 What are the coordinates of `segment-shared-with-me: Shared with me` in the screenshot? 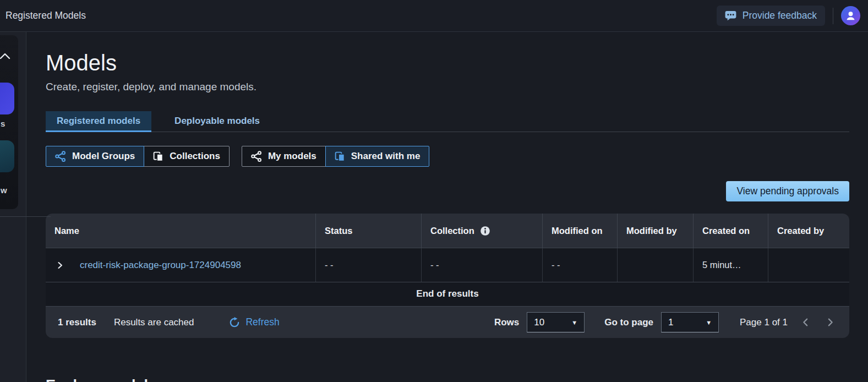 It's located at (378, 156).